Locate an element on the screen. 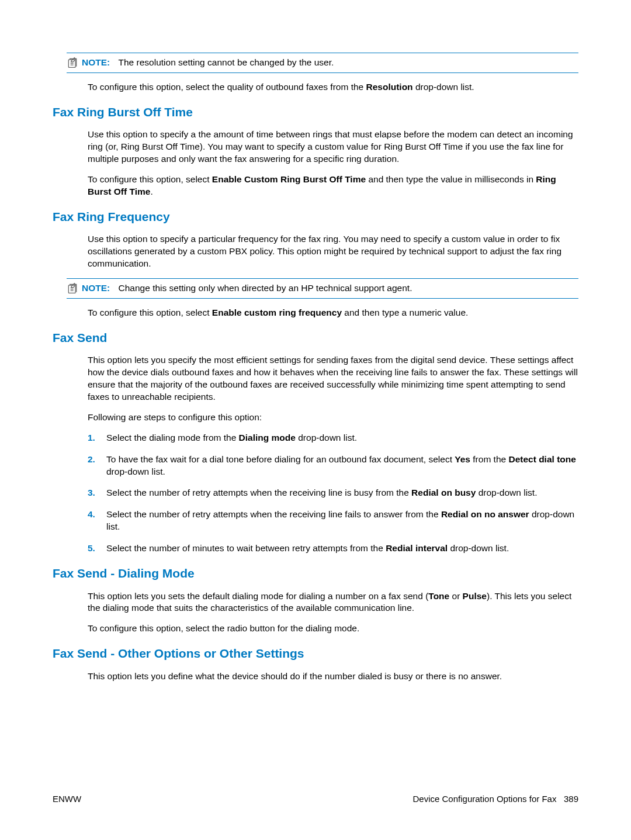 Image resolution: width=631 pixels, height=840 pixels. para-resolution-config: To configure this option, select the qua… is located at coordinates (333, 88).